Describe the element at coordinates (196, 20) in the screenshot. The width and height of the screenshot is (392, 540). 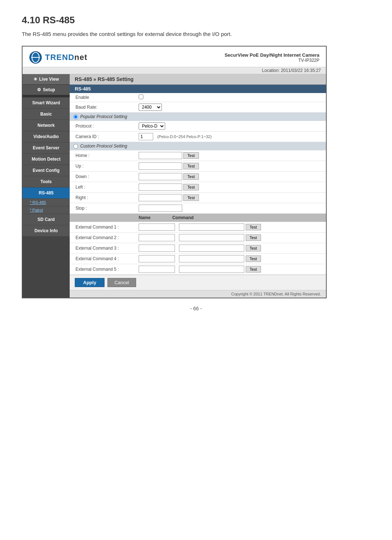
I see `page-title: 4.10 RS-485` at that location.